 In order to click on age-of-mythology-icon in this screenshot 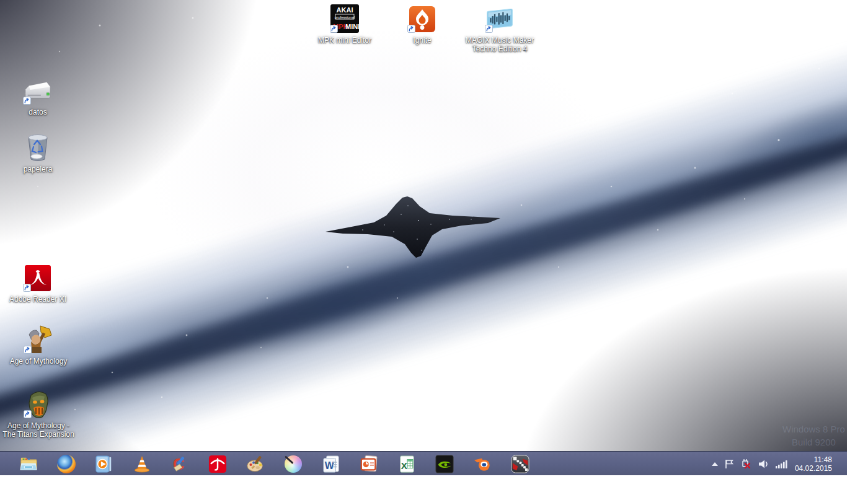, I will do `click(38, 340)`.